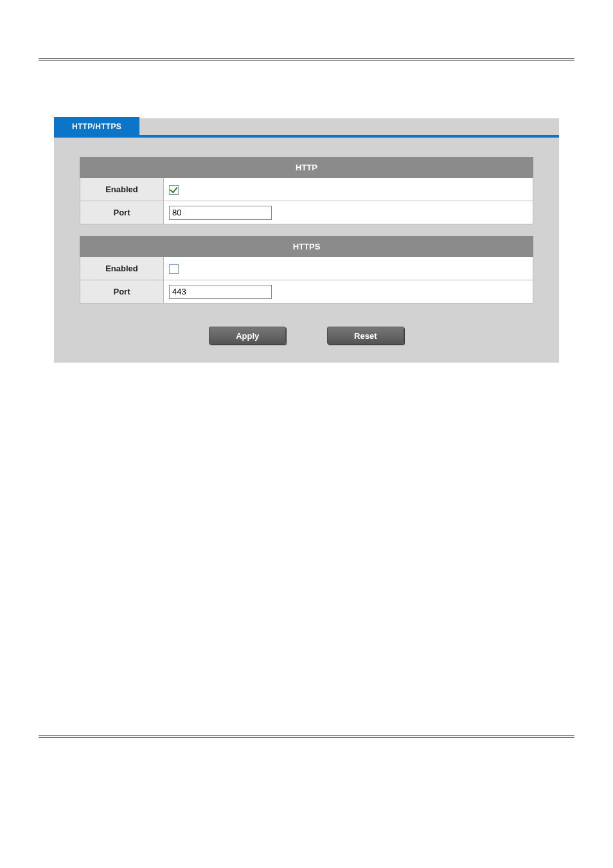  What do you see at coordinates (307, 247) in the screenshot?
I see `https-section-header: HTTPS` at bounding box center [307, 247].